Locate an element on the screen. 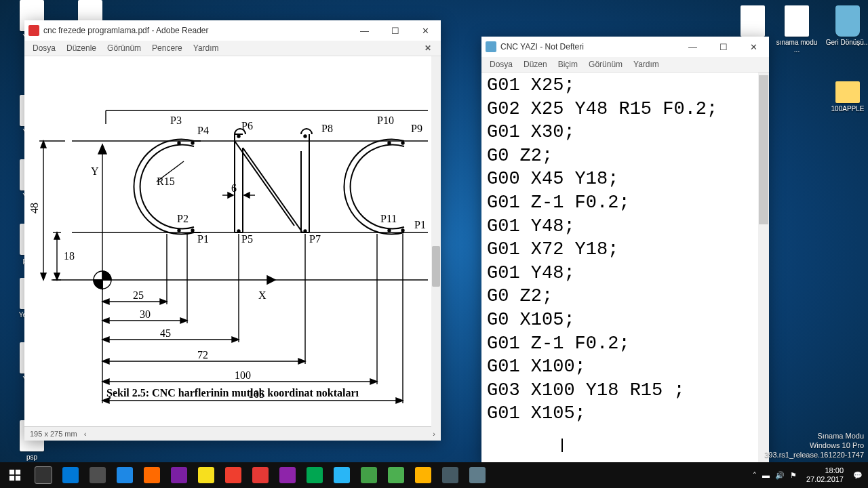  notepad-vscrollbar is located at coordinates (764, 267).